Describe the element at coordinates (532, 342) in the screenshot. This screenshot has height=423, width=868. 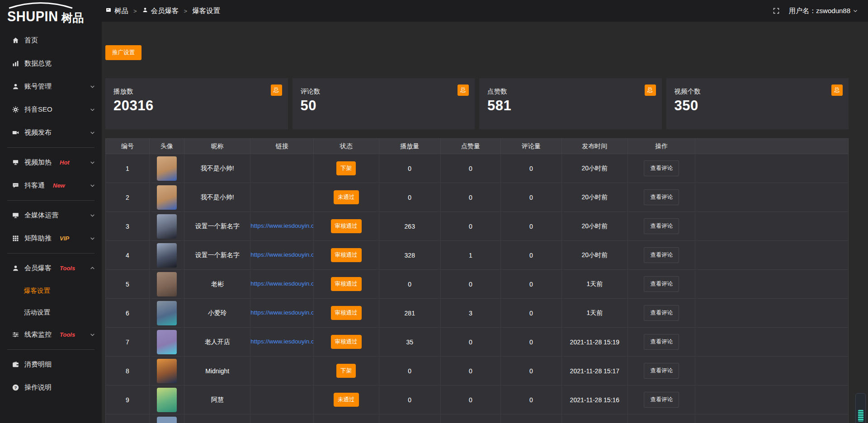
I see `cell-comments: 0` at that location.